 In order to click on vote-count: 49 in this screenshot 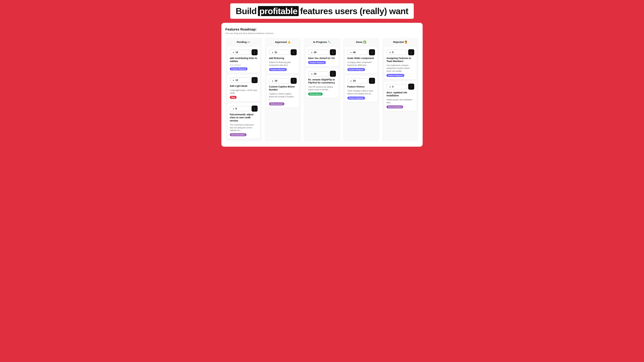, I will do `click(354, 52)`.